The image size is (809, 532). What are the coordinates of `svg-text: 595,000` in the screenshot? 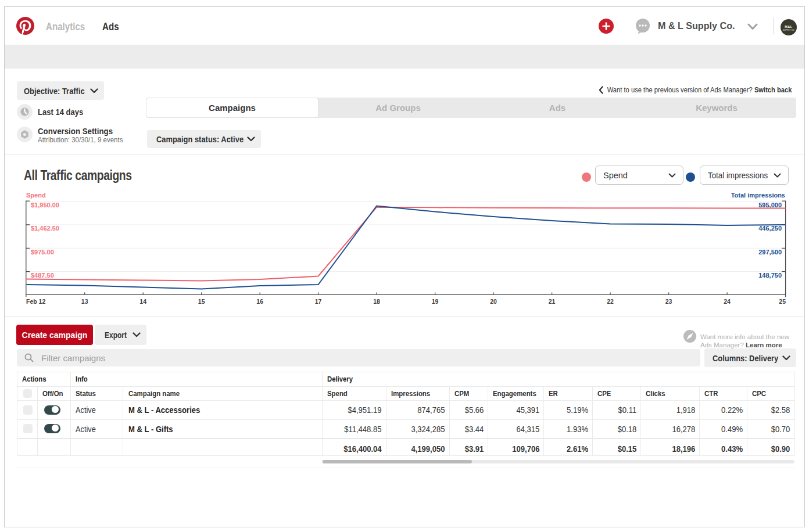 It's located at (770, 205).